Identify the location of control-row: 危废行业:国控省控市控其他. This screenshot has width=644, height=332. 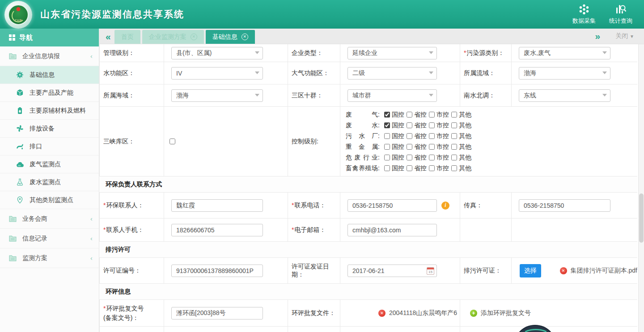
(410, 157).